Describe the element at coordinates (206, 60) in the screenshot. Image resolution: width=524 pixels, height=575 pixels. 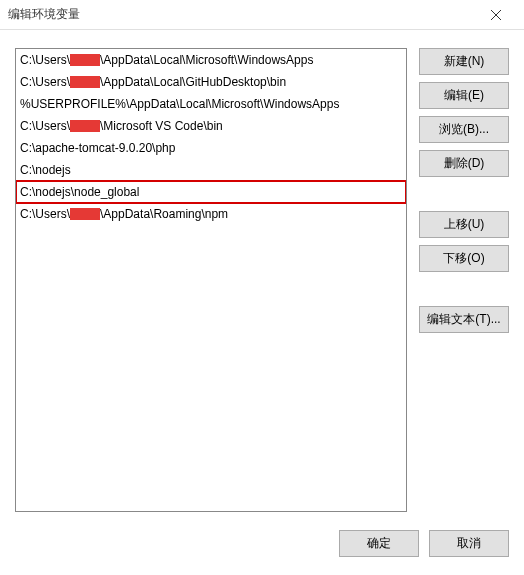
I see `list-item-text: \AppData\Local\Microsoft\WindowsApps` at that location.